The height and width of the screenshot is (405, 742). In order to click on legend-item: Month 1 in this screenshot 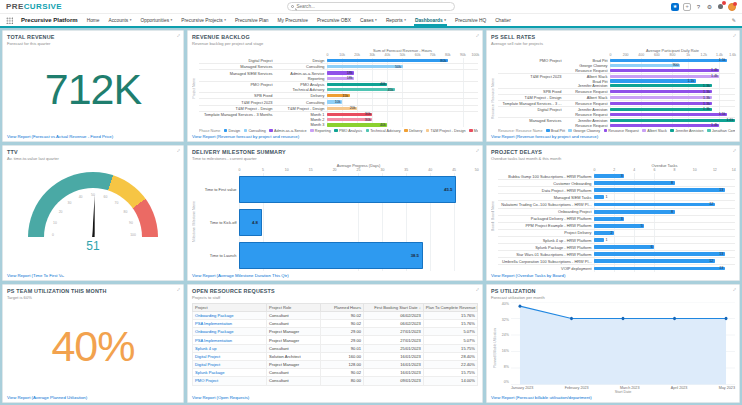, I will do `click(474, 131)`.